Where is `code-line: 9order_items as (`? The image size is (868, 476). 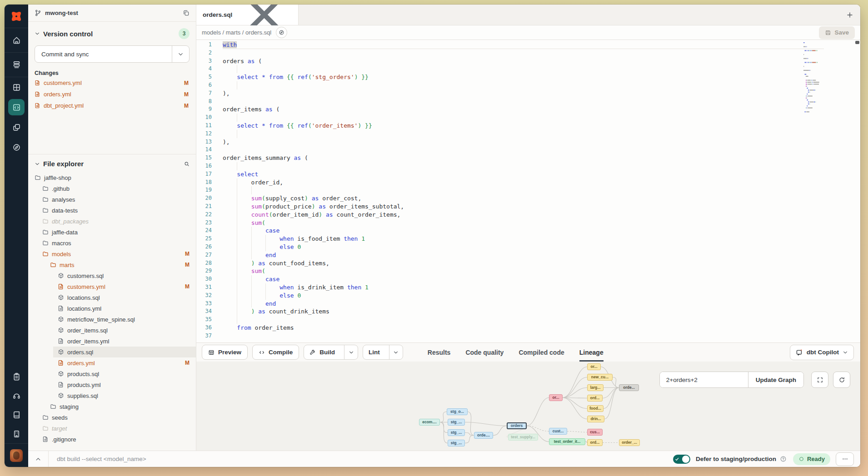
code-line: 9order_items as ( is located at coordinates (528, 109).